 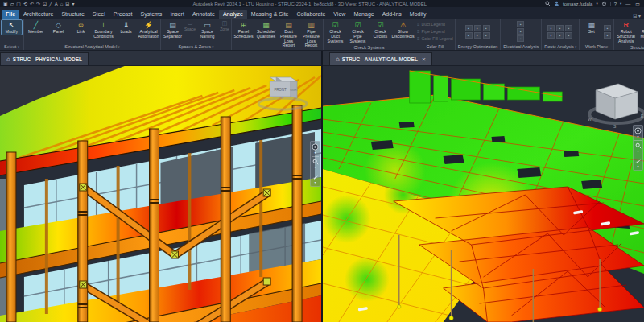 I want to click on space-separator-button: ▤Space Separator, so click(x=172, y=30).